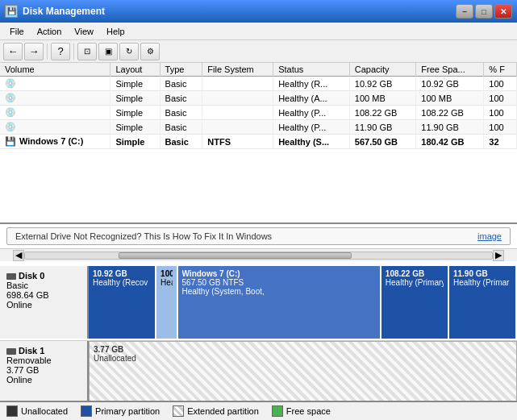 The height and width of the screenshot is (420, 517). I want to click on disk-label-1: Disk 1 Removable 3.77 GB Online, so click(44, 371).